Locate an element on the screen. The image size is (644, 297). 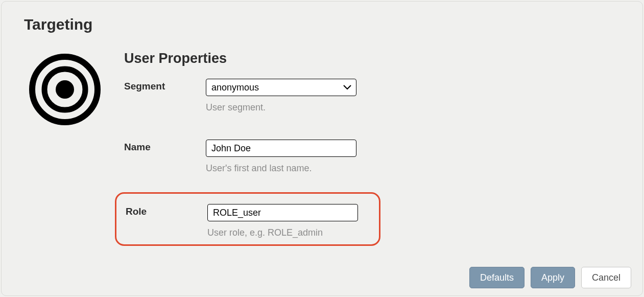
segment-label: Segment is located at coordinates (165, 85).